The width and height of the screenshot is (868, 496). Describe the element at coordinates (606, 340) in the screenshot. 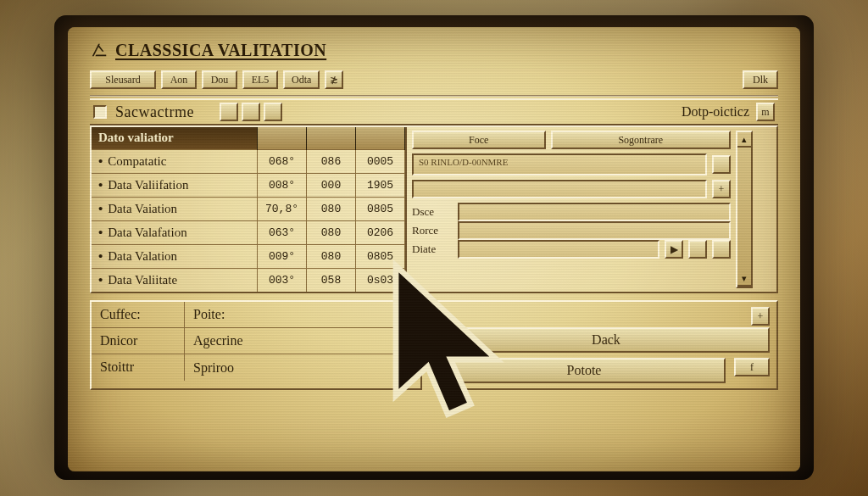

I see `primary-action-button: Dack` at that location.